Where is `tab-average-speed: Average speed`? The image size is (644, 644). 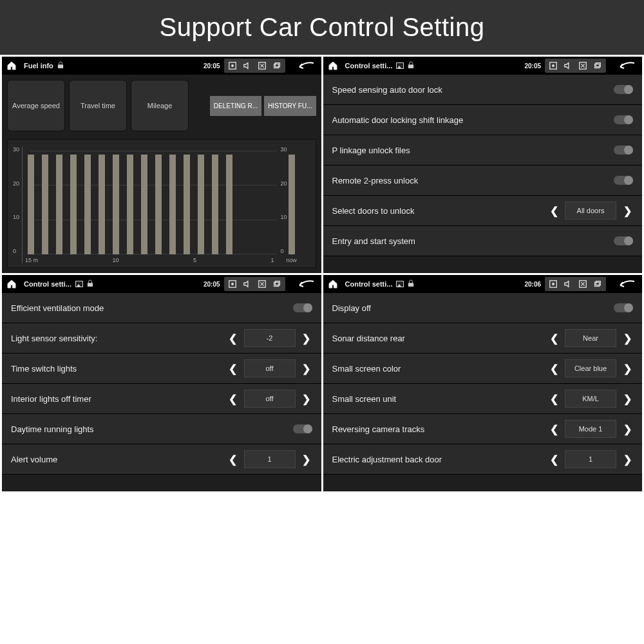
tab-average-speed: Average speed is located at coordinates (36, 106).